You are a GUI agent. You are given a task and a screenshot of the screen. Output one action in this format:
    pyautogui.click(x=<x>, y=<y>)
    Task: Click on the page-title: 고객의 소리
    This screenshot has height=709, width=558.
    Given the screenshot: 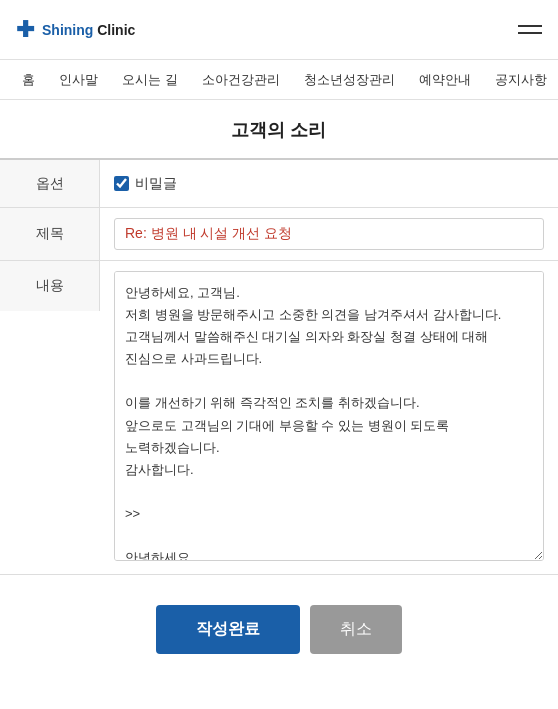 What is the action you would take?
    pyautogui.click(x=279, y=130)
    